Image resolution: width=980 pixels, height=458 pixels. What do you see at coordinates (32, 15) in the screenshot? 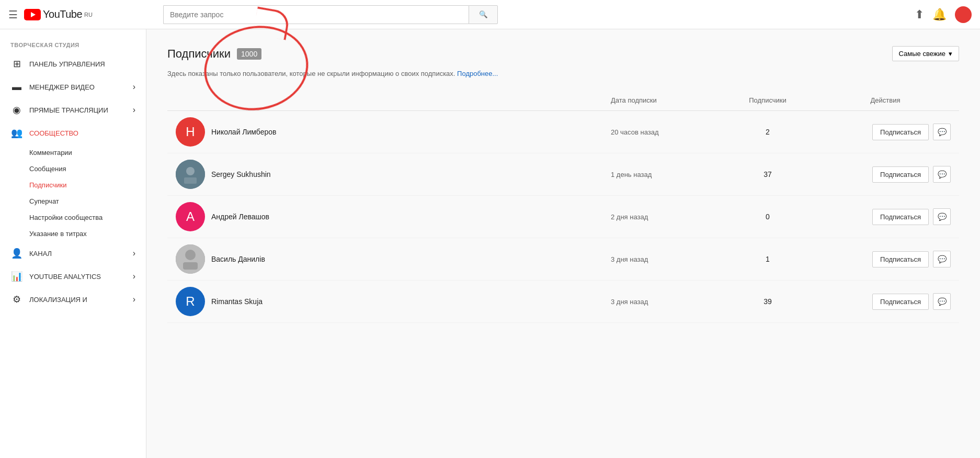
I see `youtube-logo-icon` at bounding box center [32, 15].